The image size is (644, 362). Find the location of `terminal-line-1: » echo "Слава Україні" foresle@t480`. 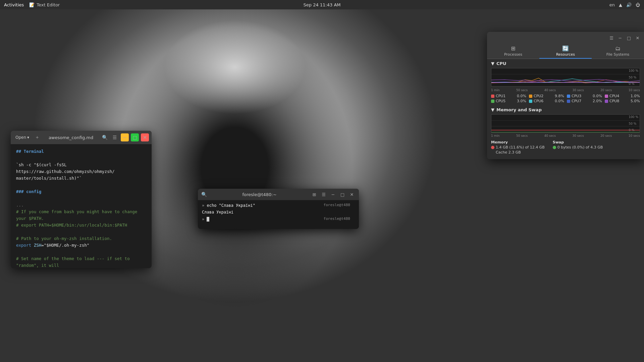

terminal-line-1: » echo "Слава Україні" foresle@t480 is located at coordinates (278, 205).